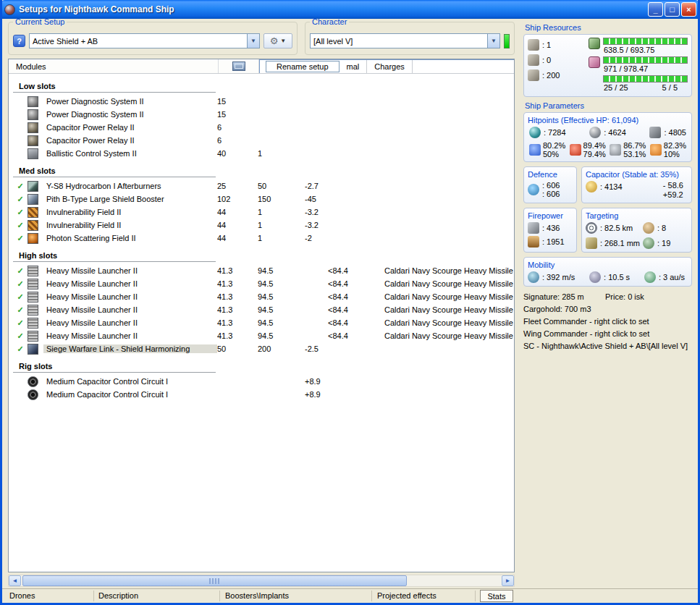 The width and height of the screenshot is (700, 605). I want to click on minimize-button: _, so click(656, 9).